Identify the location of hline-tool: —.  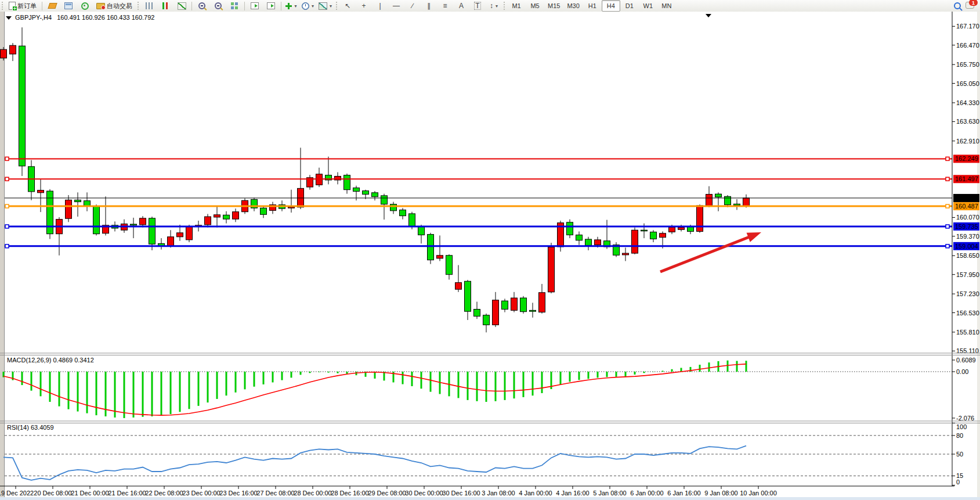
(396, 6).